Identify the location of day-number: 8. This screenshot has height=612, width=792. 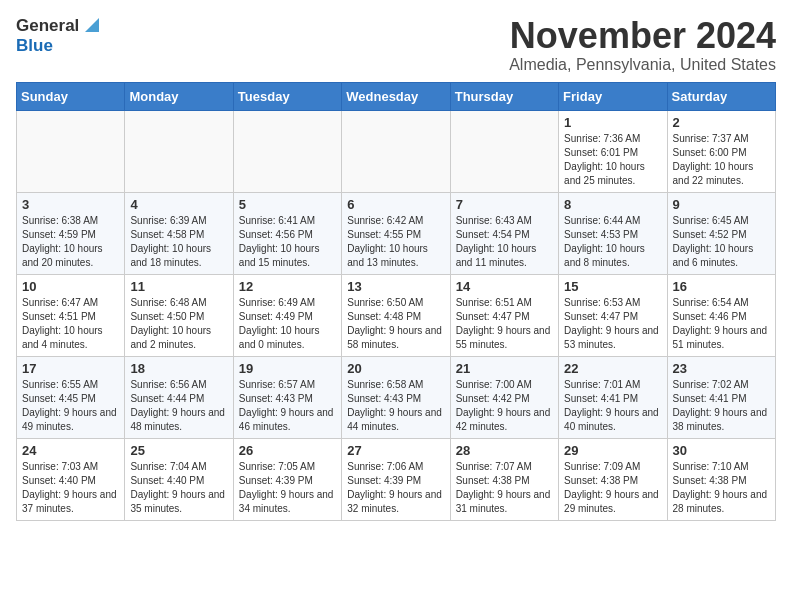
(612, 204).